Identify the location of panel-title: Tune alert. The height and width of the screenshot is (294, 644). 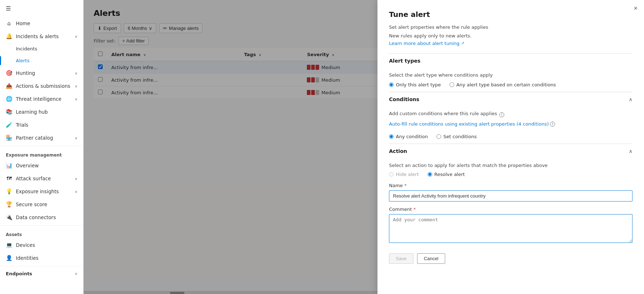
(511, 14).